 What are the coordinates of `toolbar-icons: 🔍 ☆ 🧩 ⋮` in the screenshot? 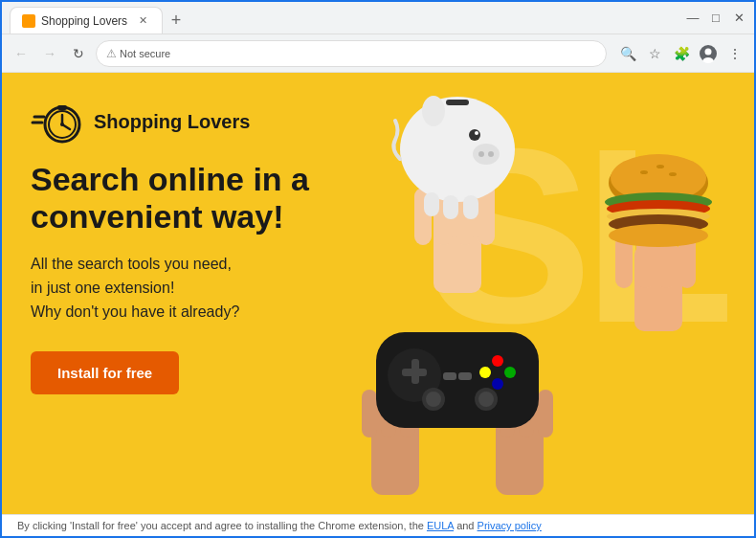 It's located at (681, 54).